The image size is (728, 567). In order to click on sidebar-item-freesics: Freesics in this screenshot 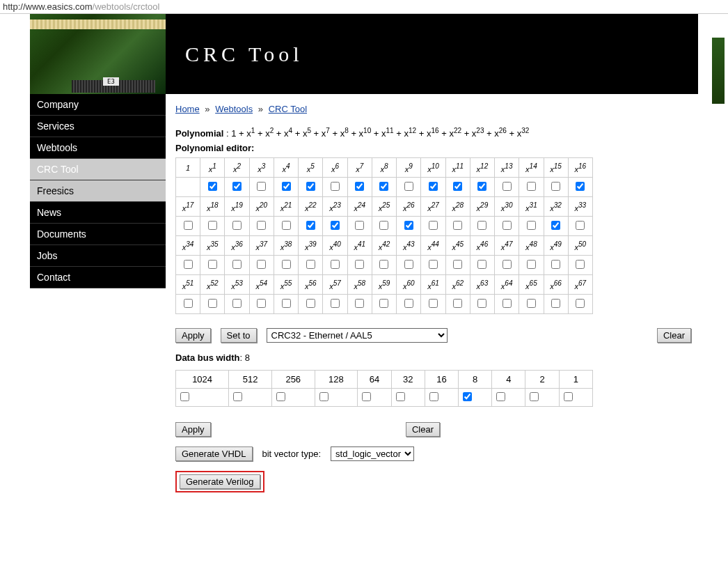, I will do `click(97, 191)`.